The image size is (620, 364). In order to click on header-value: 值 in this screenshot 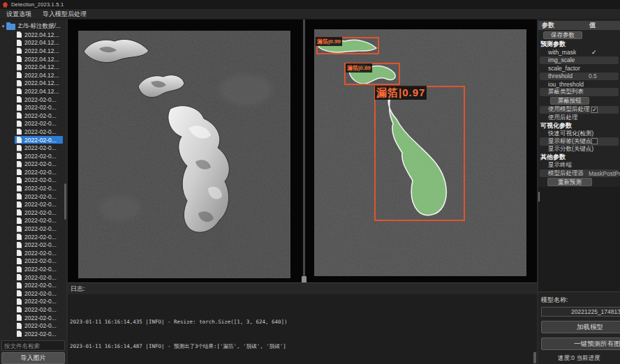, I will do `click(592, 25)`.